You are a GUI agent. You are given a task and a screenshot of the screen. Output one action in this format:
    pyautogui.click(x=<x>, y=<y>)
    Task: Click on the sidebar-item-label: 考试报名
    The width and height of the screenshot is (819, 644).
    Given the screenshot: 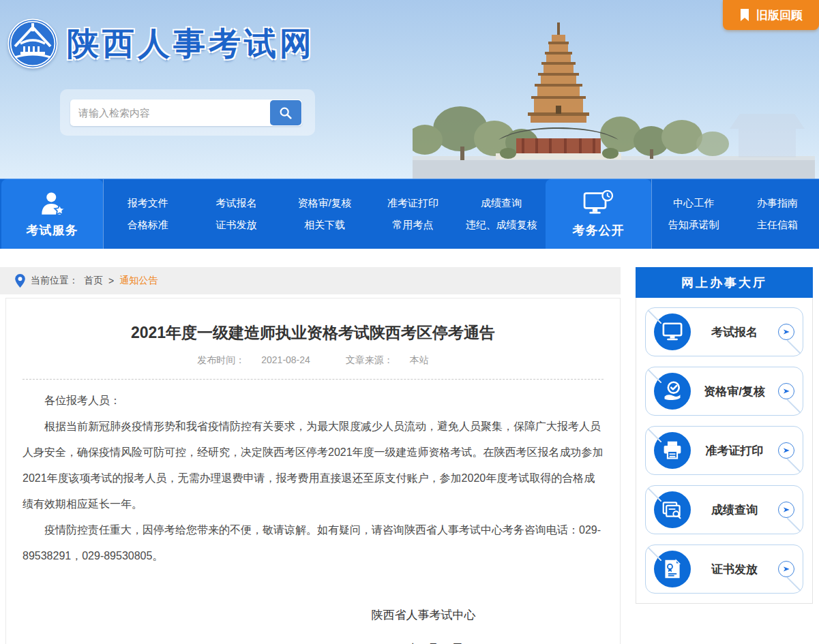 What is the action you would take?
    pyautogui.click(x=734, y=333)
    